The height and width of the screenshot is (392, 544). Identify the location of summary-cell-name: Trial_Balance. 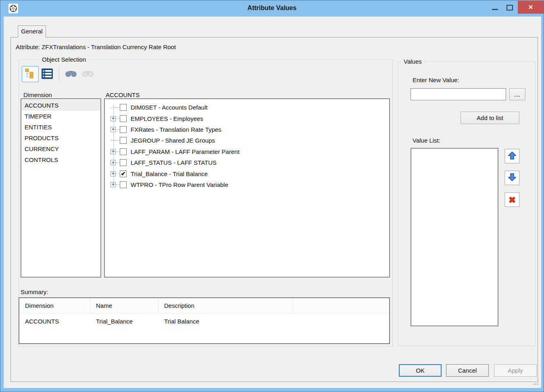
(124, 321).